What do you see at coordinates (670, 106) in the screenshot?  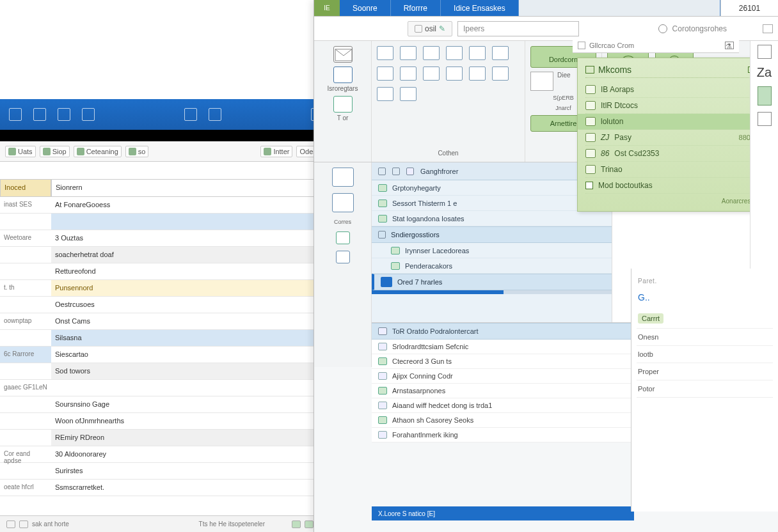 I see `panel-row: ItlR Dtcocs` at bounding box center [670, 106].